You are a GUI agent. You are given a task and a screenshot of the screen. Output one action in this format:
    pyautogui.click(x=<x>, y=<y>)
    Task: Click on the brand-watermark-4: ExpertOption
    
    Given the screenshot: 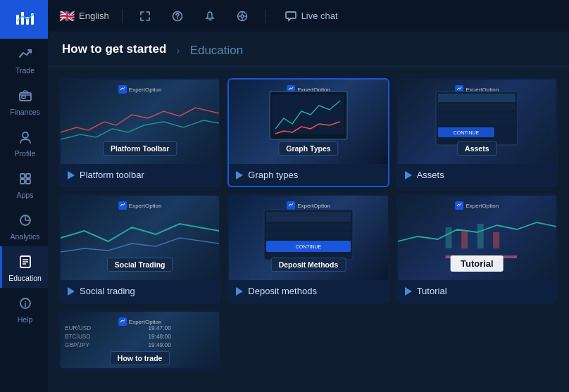 What is the action you would take?
    pyautogui.click(x=140, y=206)
    